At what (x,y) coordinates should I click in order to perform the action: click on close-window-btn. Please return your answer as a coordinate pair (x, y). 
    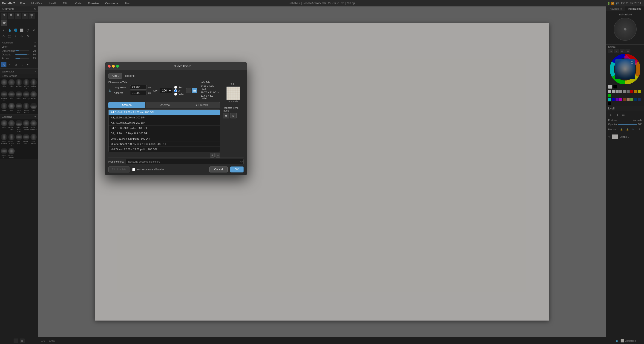
    Looking at the image, I should click on (109, 66).